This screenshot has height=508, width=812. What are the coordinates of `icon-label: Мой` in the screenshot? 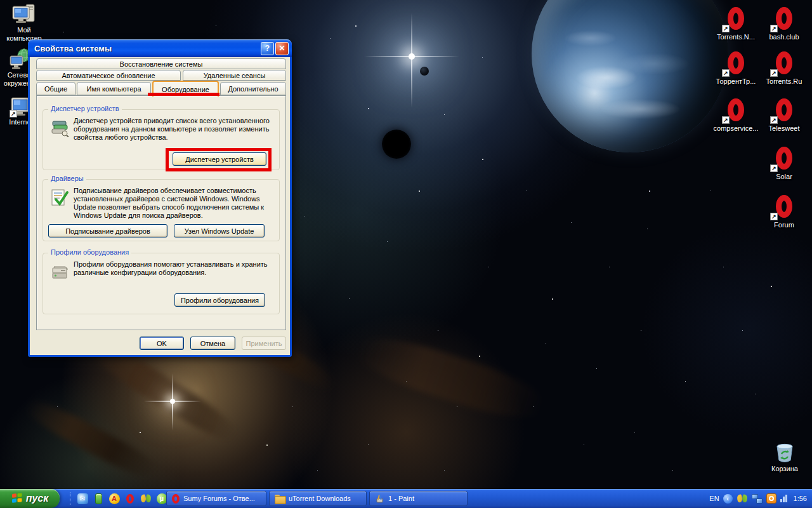 It's located at (24, 30).